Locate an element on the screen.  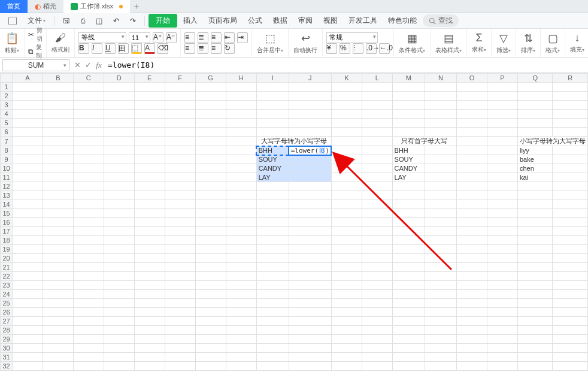
cell-N6 is located at coordinates (441, 132).